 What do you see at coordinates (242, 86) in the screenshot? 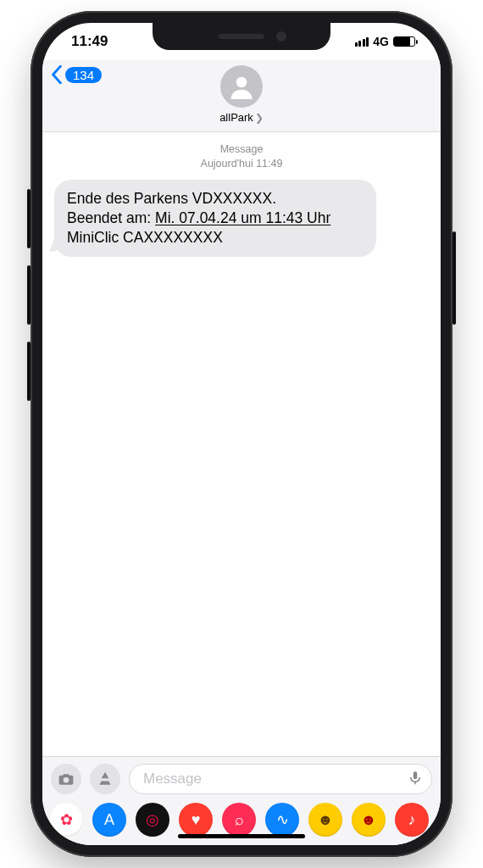
I see `avatar` at bounding box center [242, 86].